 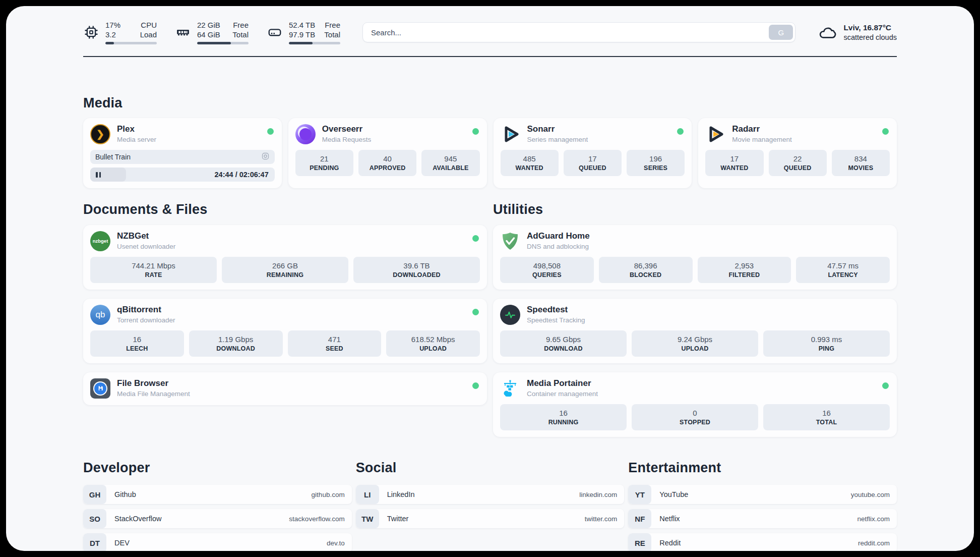 What do you see at coordinates (559, 247) in the screenshot?
I see `app-subtitle: DNS and adblocking` at bounding box center [559, 247].